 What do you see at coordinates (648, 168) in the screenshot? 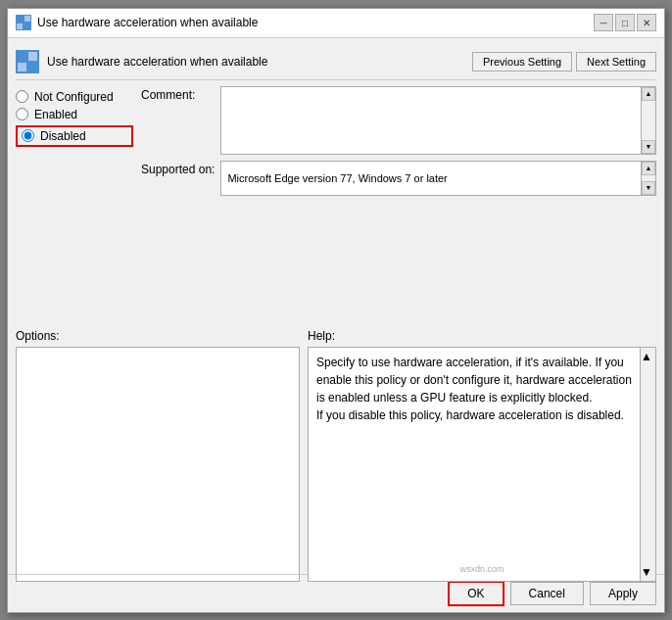
I see `supported-scroll-up: ▲` at bounding box center [648, 168].